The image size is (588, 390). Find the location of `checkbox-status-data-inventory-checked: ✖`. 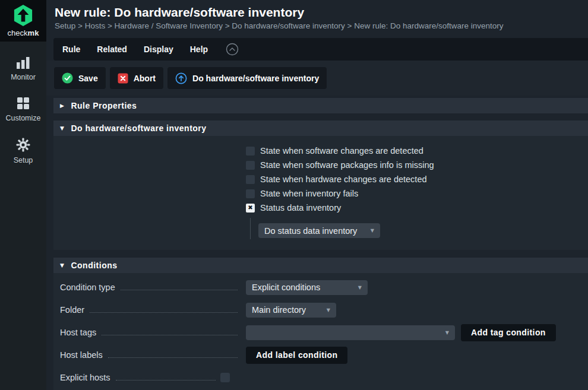

checkbox-status-data-inventory-checked: ✖ is located at coordinates (251, 208).